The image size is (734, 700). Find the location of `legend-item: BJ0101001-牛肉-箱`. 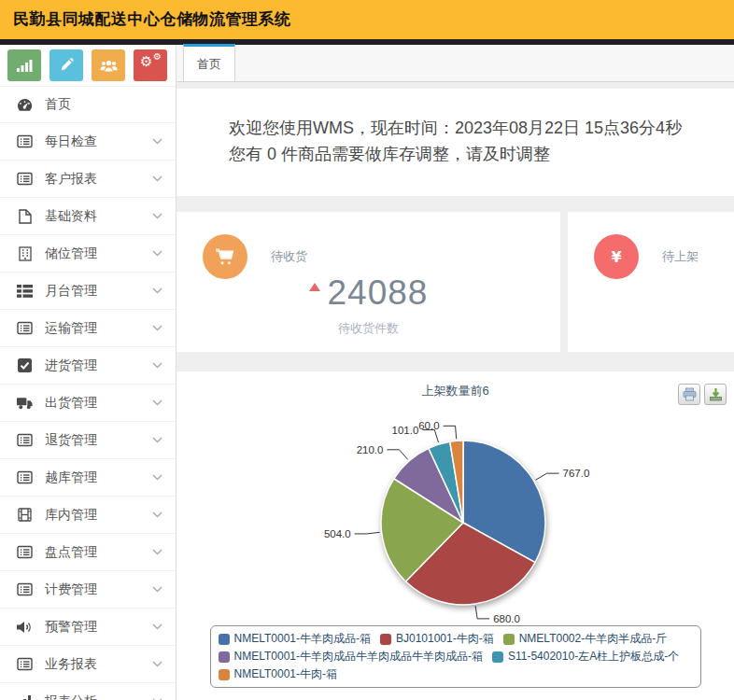

legend-item: BJ0101001-牛肉-箱 is located at coordinates (437, 638).